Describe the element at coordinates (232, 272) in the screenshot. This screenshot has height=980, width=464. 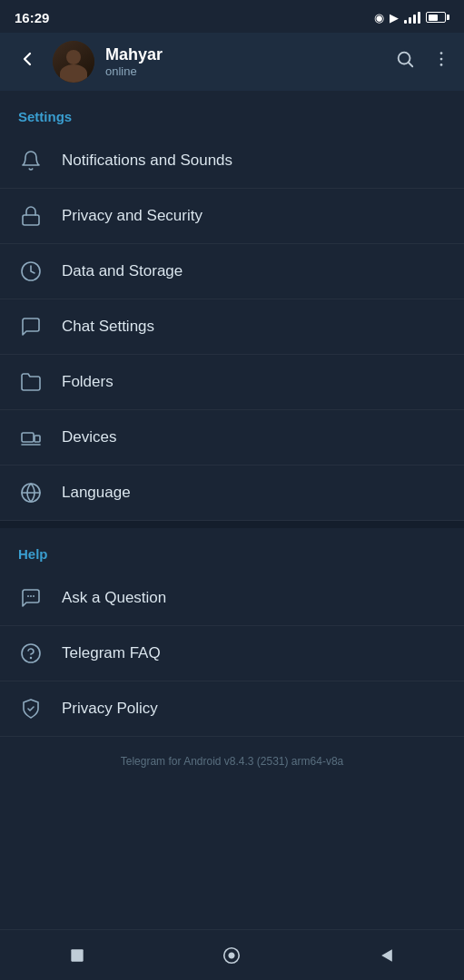
I see `data-item: Data and Storage` at that location.